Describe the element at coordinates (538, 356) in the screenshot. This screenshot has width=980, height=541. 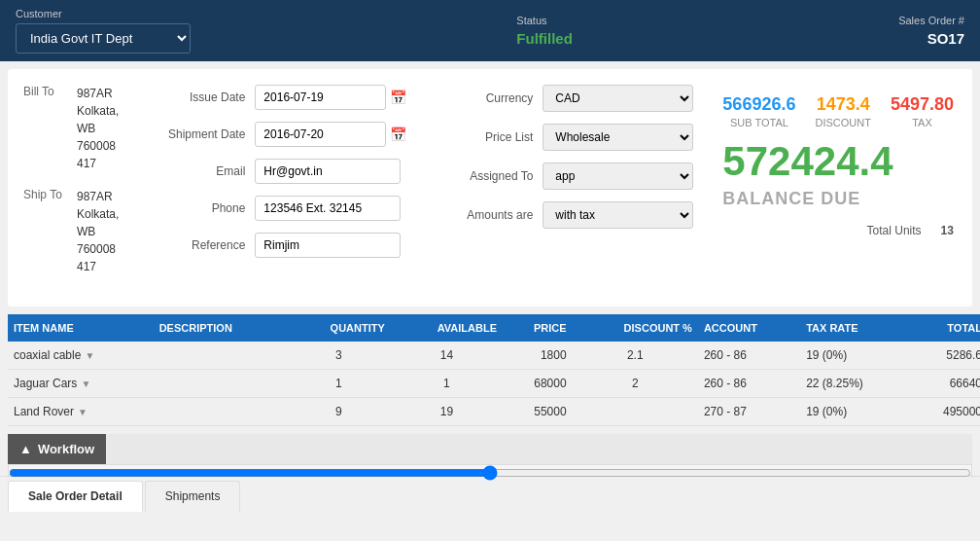
I see `cell-price: 1800` at that location.